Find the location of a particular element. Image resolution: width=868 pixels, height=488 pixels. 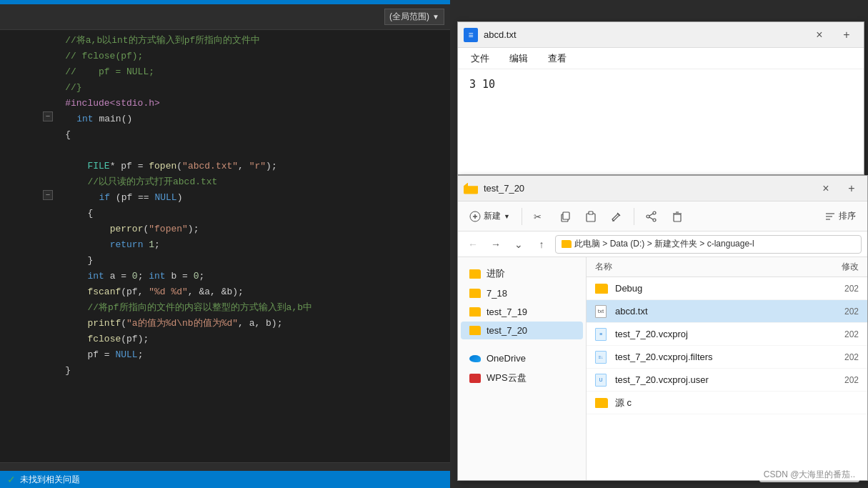

explorer-folder-icon is located at coordinates (471, 189).